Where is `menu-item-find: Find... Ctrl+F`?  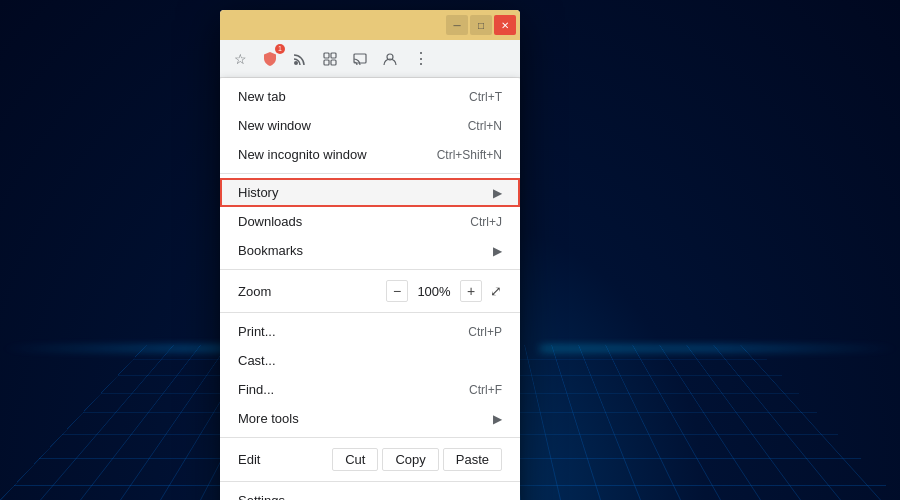 menu-item-find: Find... Ctrl+F is located at coordinates (370, 390).